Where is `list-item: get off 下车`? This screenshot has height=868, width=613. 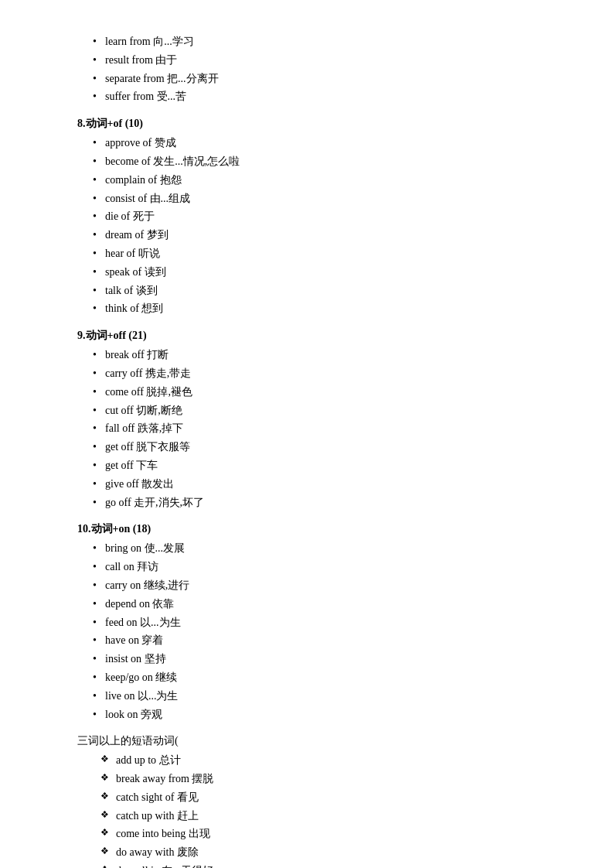
list-item: get off 下车 is located at coordinates (322, 466).